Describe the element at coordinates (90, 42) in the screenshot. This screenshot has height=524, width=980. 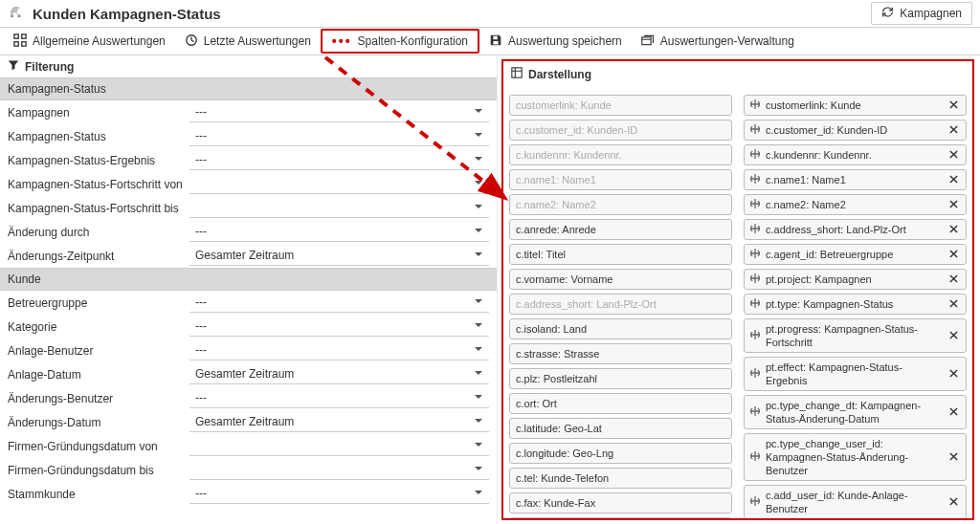
I see `tb-allgemeine-auswertungen: Allgemeine Auswertungen` at that location.